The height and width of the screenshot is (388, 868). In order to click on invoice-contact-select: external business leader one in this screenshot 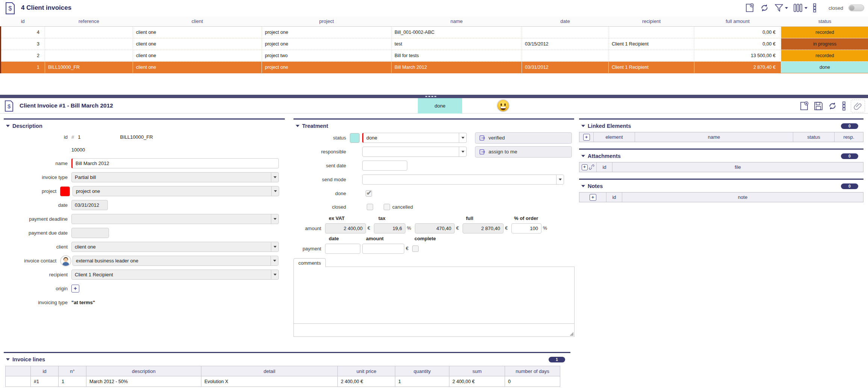, I will do `click(175, 261)`.